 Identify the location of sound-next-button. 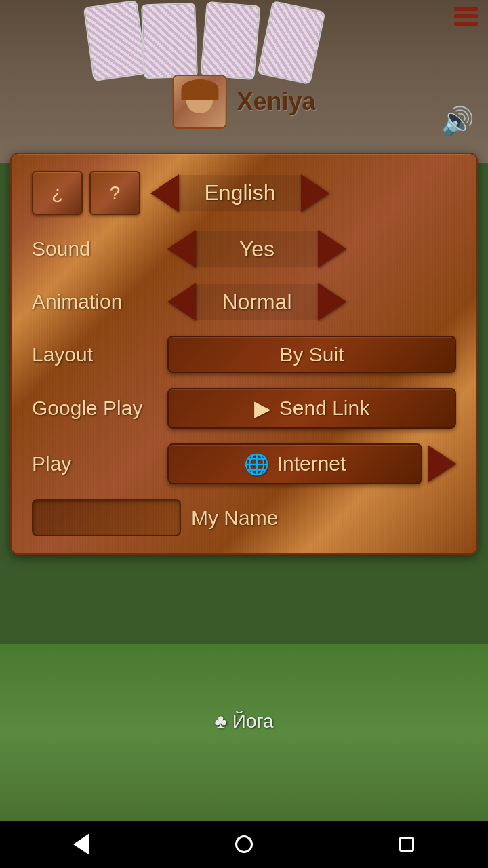
(332, 249).